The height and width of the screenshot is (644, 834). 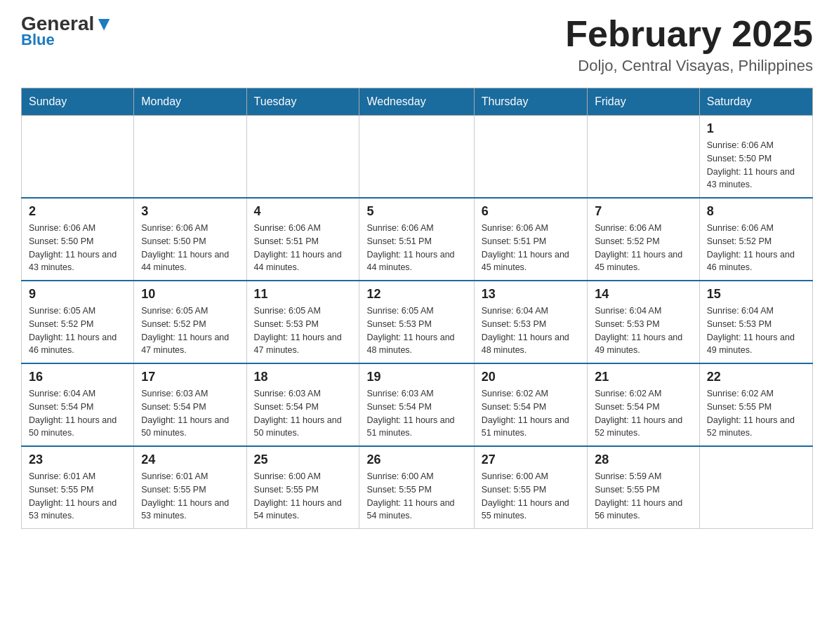 I want to click on calendar-cell: 10Sunrise: 6:05 AMSunset: 5:52 PMDayligh…, so click(x=190, y=322).